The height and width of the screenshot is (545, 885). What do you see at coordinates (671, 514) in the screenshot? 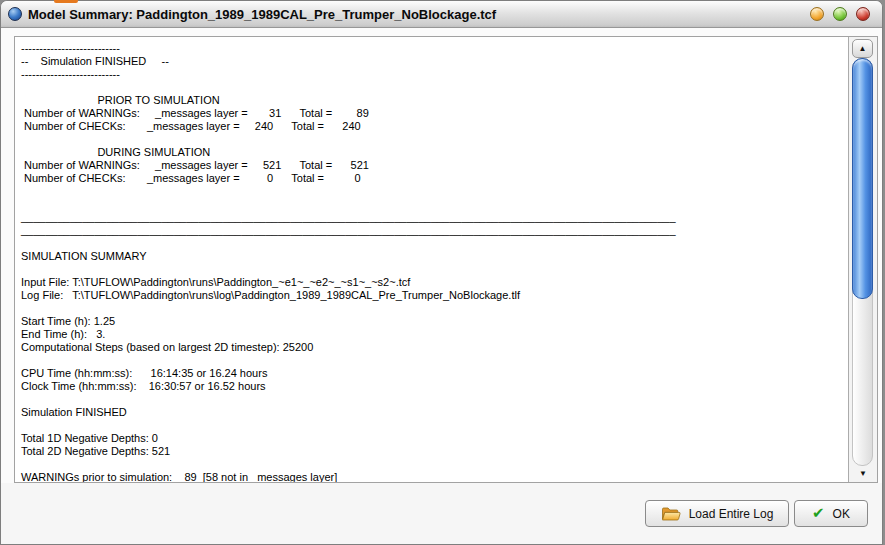
I see `open-folder-icon` at bounding box center [671, 514].